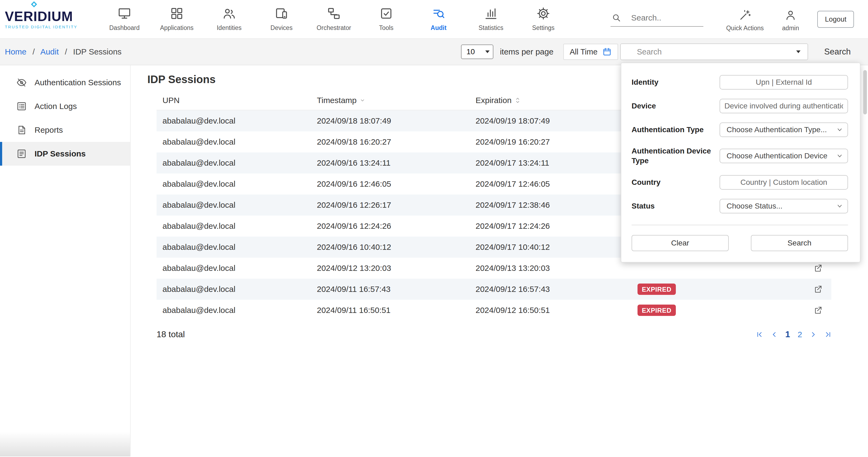 The image size is (868, 457). What do you see at coordinates (740, 130) in the screenshot?
I see `filter-row-authentication-type: Authentication Type Choose Authenticatio…` at bounding box center [740, 130].